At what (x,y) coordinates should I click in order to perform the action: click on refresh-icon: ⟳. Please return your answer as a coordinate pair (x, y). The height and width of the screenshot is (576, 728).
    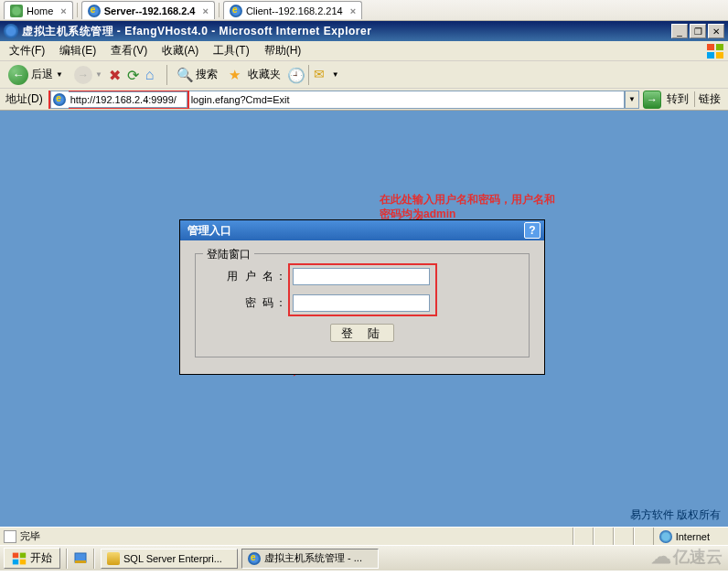
    Looking at the image, I should click on (135, 75).